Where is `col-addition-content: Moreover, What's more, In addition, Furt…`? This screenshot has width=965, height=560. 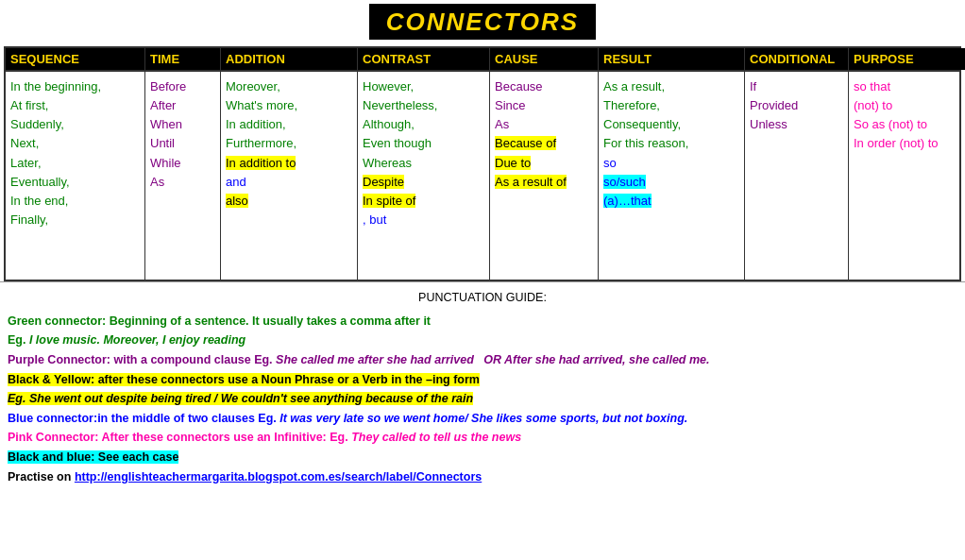
col-addition-content: Moreover, What's more, In addition, Furt… is located at coordinates (289, 176).